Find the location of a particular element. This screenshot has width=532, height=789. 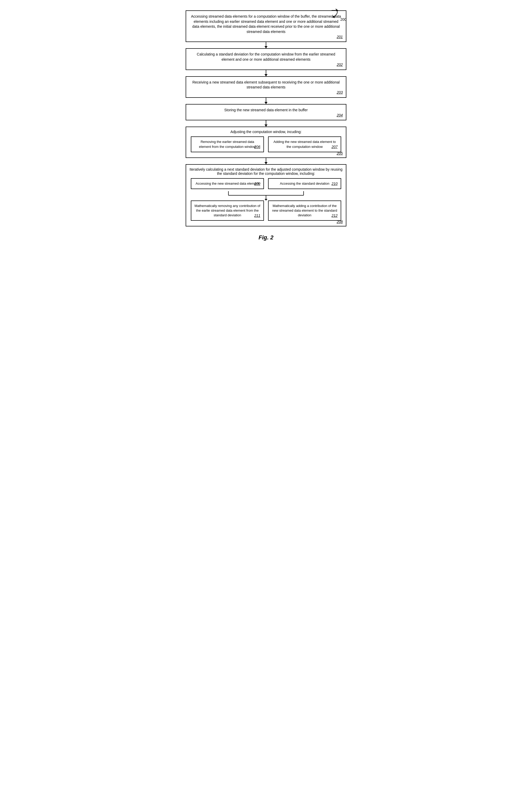

ref-202: 202 is located at coordinates (340, 65).